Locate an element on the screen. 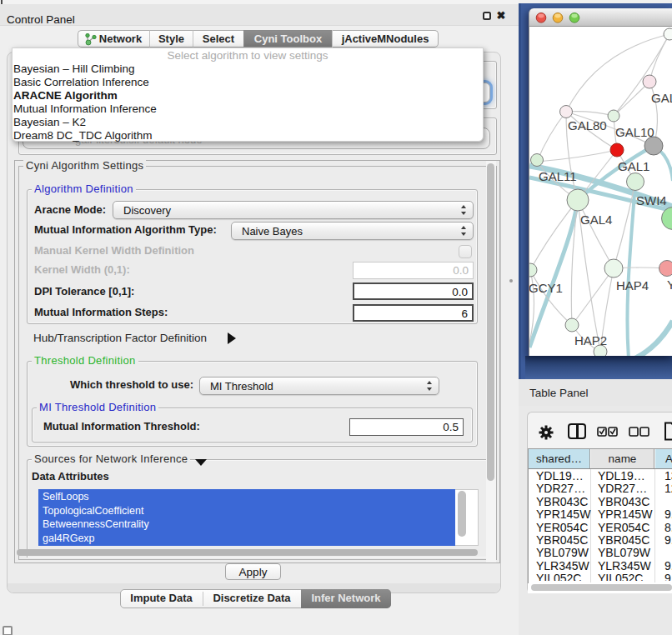  svg-text: GCY1 is located at coordinates (546, 288).